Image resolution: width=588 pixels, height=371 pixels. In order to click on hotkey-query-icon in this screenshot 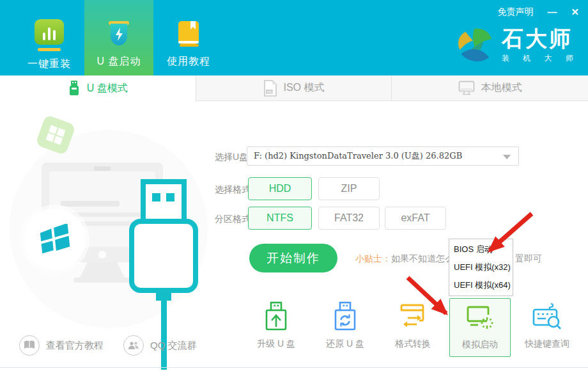, I will do `click(547, 317)`.